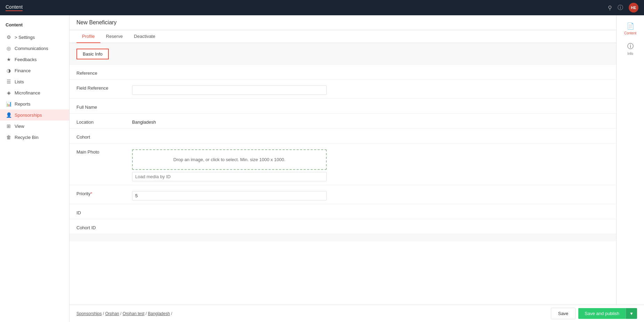 The image size is (644, 322). I want to click on priority-label: Priority*, so click(104, 192).